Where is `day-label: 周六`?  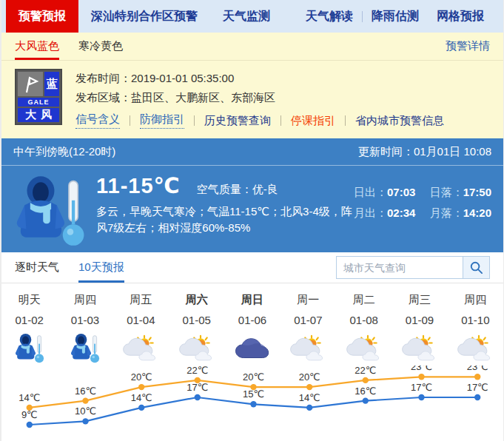
day-label: 周六 is located at coordinates (197, 300).